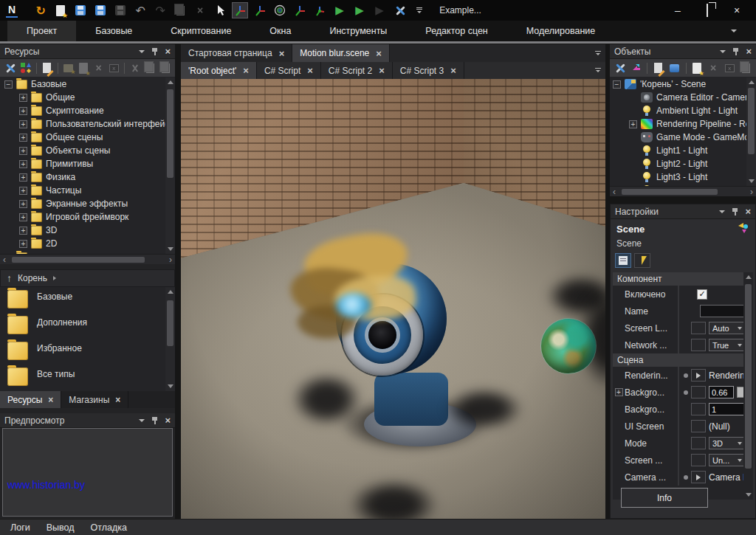  Describe the element at coordinates (289, 71) in the screenshot. I see `object-tab: C# Script ×` at that location.